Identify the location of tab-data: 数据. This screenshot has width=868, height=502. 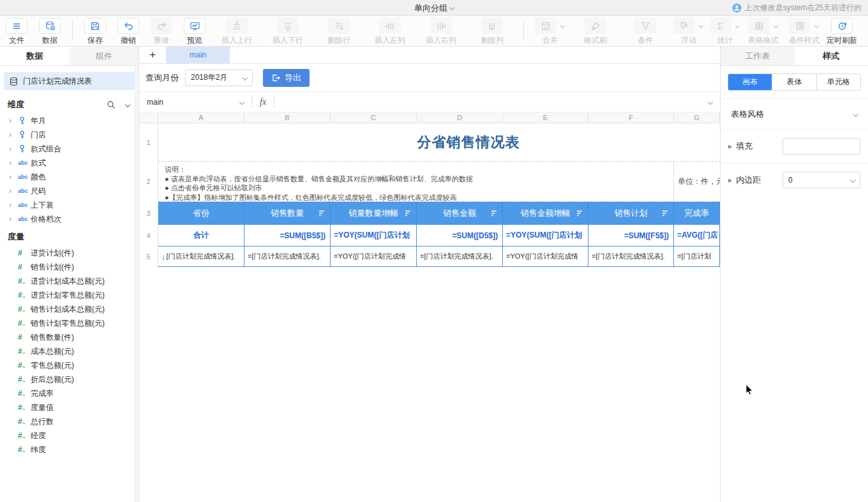
(34, 56).